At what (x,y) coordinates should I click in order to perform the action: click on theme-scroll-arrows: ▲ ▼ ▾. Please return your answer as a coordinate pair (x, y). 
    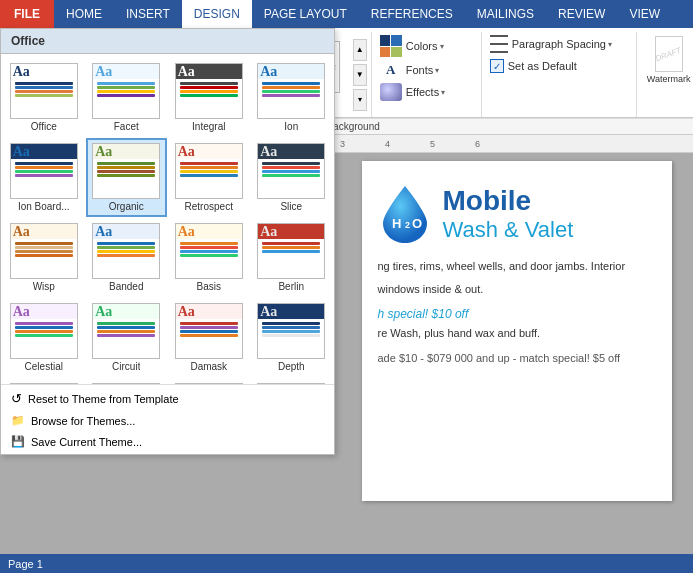
    Looking at the image, I should click on (360, 75).